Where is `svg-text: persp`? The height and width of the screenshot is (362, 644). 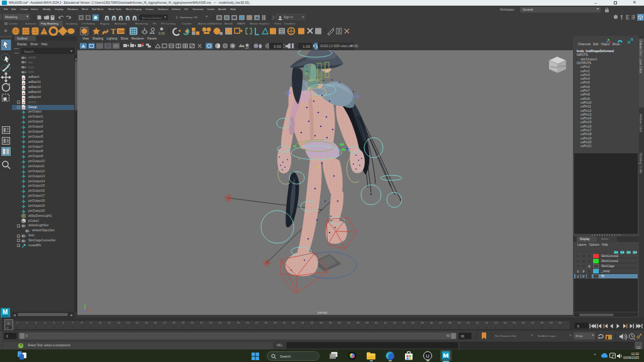 svg-text: persp is located at coordinates (323, 312).